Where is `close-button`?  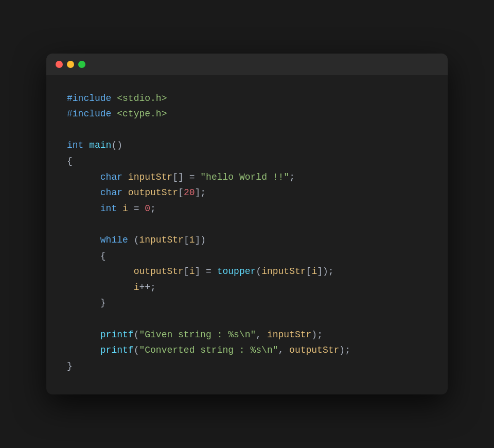
close-button is located at coordinates (59, 64).